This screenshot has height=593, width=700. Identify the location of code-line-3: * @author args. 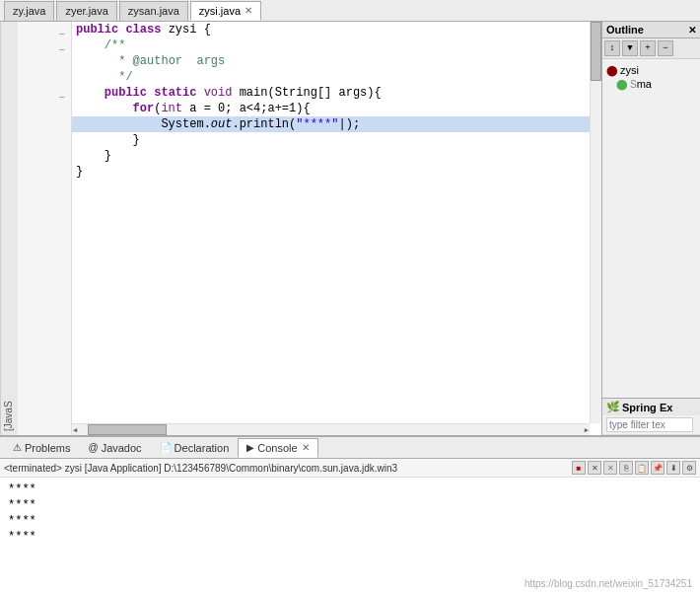
(331, 61).